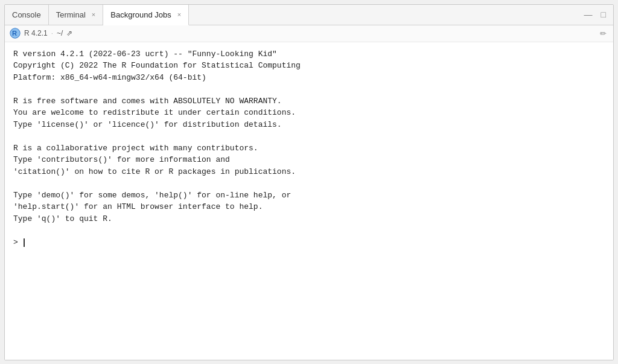  I want to click on tab-console: Console, so click(27, 14).